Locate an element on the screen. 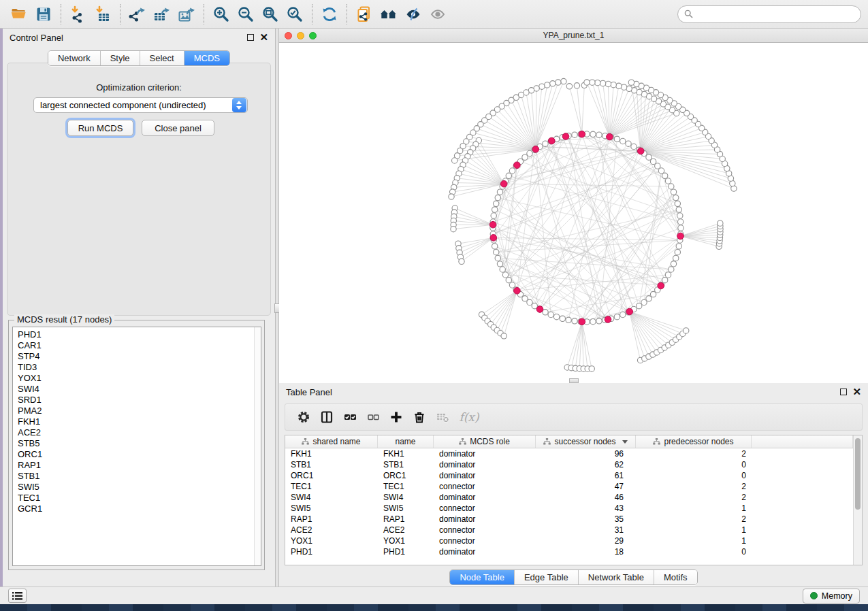  settings-button is located at coordinates (304, 417).